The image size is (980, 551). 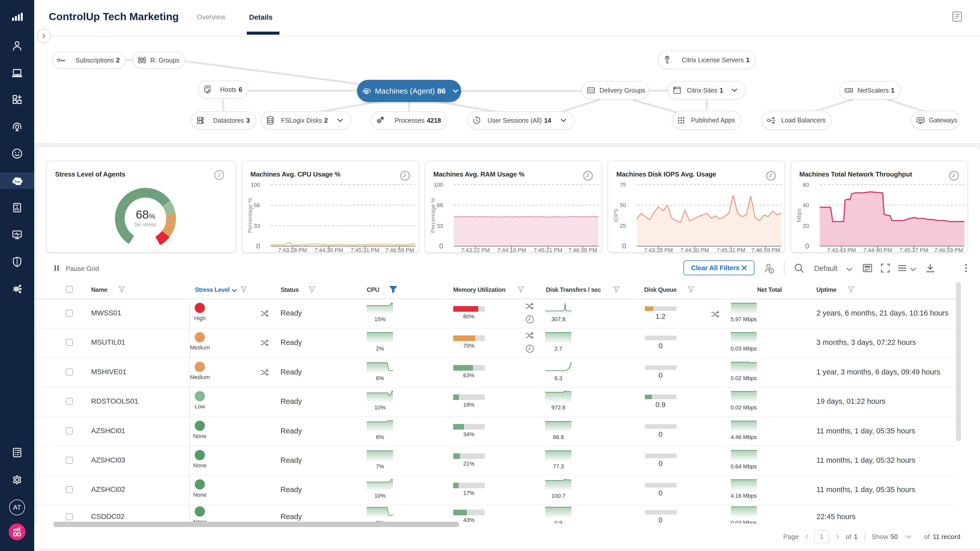 I want to click on svg-text: 20, so click(x=806, y=226).